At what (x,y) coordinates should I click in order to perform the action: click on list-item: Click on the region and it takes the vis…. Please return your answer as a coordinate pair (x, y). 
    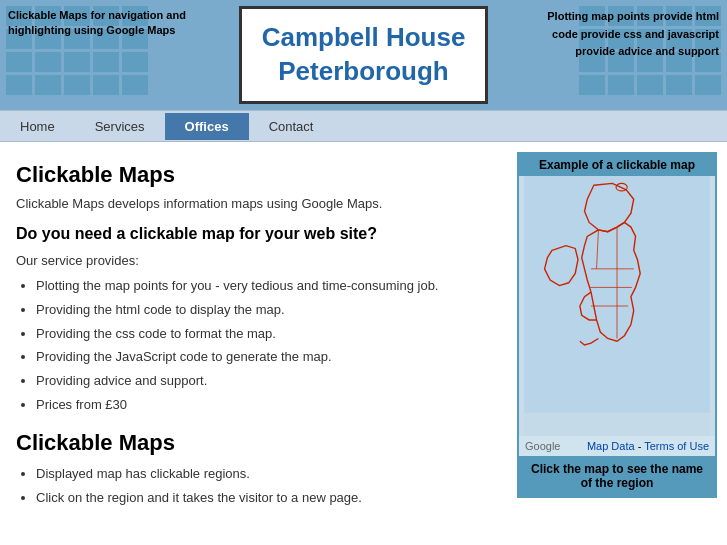
    Looking at the image, I should click on (264, 498).